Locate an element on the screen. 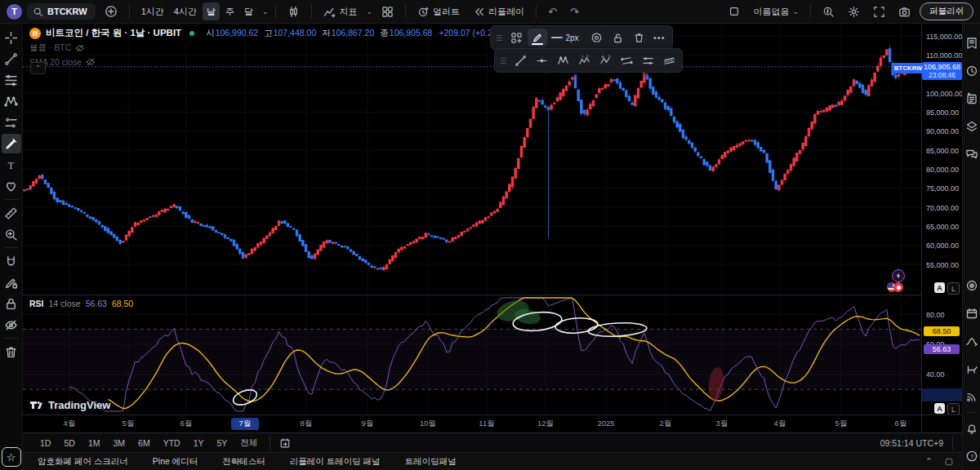 The height and width of the screenshot is (470, 980). expand-panel-button: ⌃ is located at coordinates (929, 462).